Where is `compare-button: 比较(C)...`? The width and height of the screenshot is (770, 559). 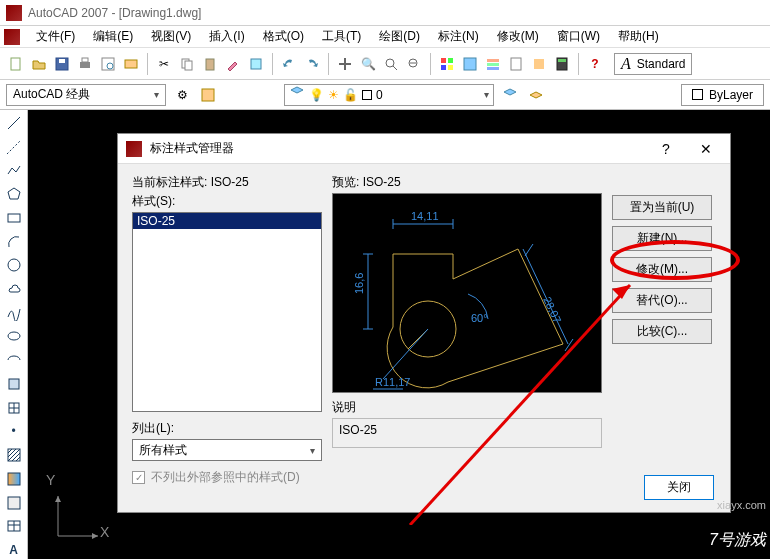 compare-button: 比较(C)... is located at coordinates (662, 332).